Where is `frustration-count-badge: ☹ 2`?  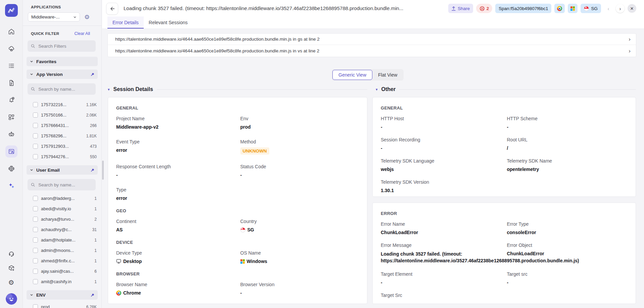 frustration-count-badge: ☹ 2 is located at coordinates (484, 8).